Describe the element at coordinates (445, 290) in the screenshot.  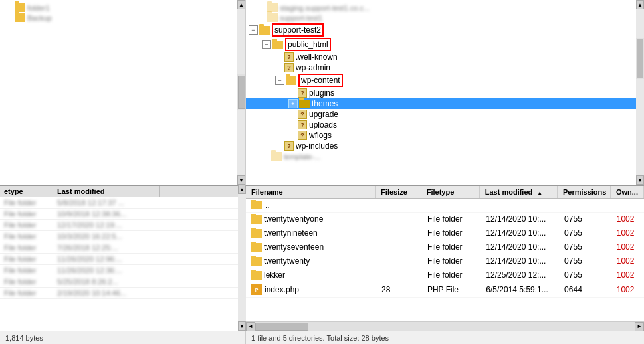
I see `file-row-index-php: P index.php 28 PHP File 6/5/2014 5:59:1.…` at that location.